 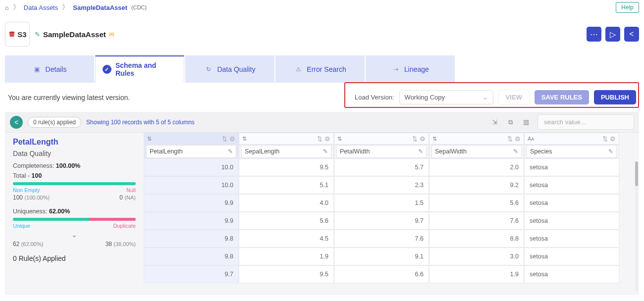 What do you see at coordinates (100, 8) in the screenshot?
I see `breadcrumb-asset: SampleDataAsset` at bounding box center [100, 8].